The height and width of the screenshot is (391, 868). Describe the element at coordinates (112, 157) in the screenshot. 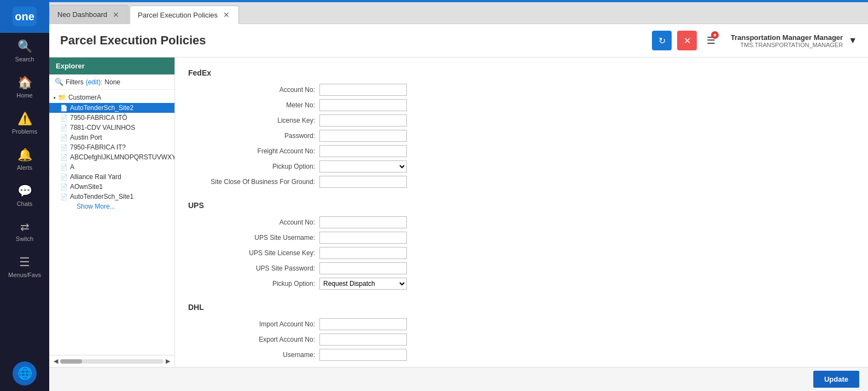

I see `tree-item-abcdef: 📄 ABCDefghIJKLMNOPQRSTUVWXY` at that location.